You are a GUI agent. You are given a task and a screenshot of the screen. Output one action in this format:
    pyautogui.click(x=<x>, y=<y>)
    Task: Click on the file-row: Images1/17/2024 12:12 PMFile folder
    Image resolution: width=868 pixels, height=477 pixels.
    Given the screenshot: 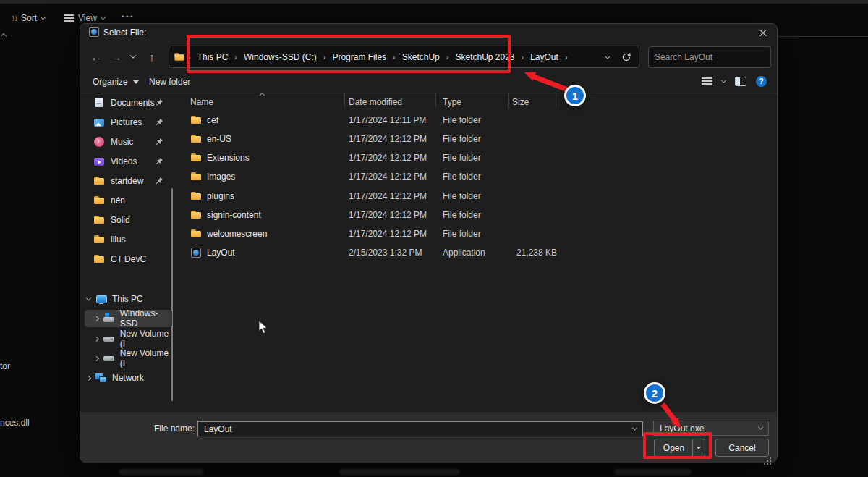 What is the action you would take?
    pyautogui.click(x=378, y=177)
    